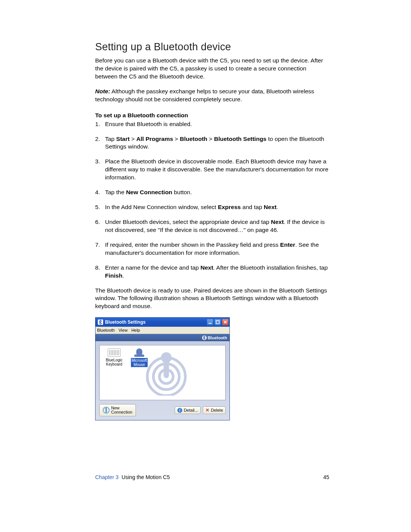  Describe the element at coordinates (229, 207) in the screenshot. I see `bold-express: Express` at that location.